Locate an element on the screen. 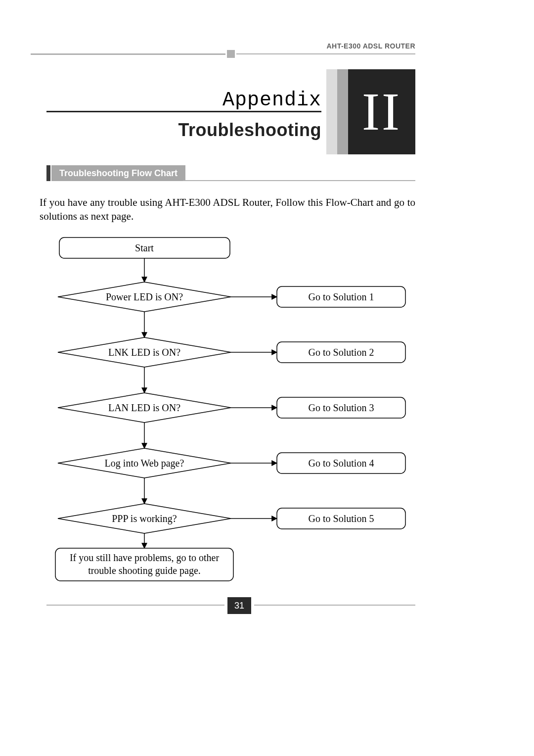 The image size is (534, 756). chapter-rule is located at coordinates (184, 112).